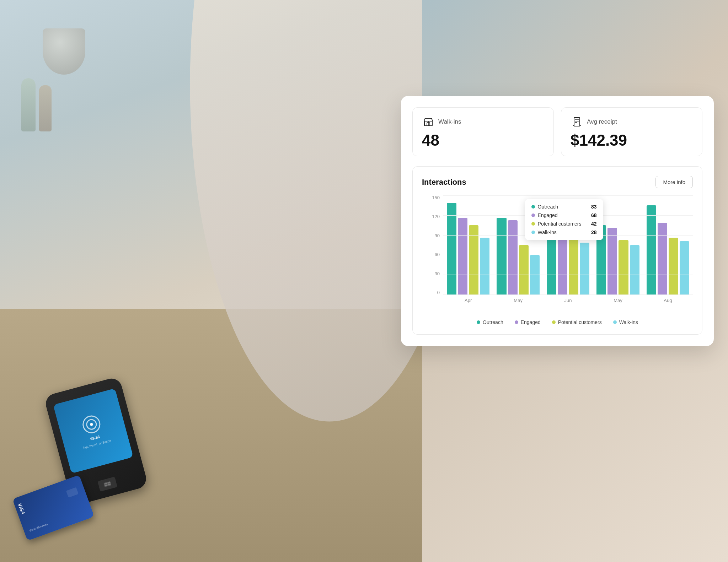 The height and width of the screenshot is (562, 728). Describe the element at coordinates (564, 220) in the screenshot. I see `chart-tooltip: Outreach 83 Engaged 68 Potential custome…` at that location.